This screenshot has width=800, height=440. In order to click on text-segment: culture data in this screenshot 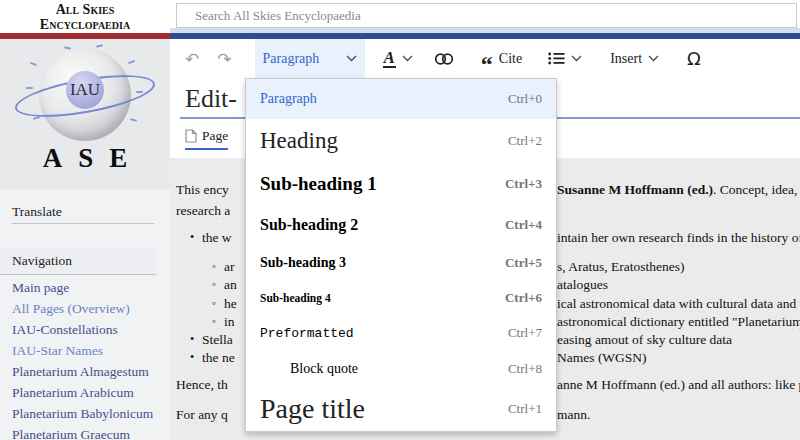, I will do `click(698, 340)`.